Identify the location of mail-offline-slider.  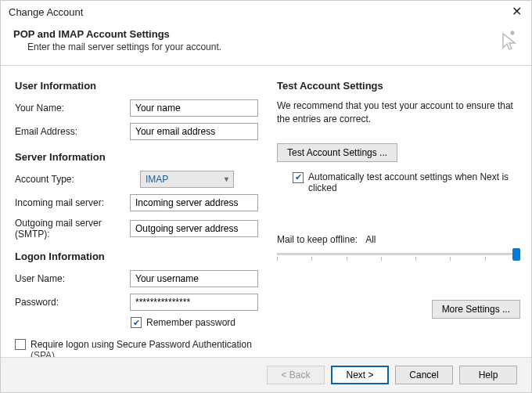
(399, 258).